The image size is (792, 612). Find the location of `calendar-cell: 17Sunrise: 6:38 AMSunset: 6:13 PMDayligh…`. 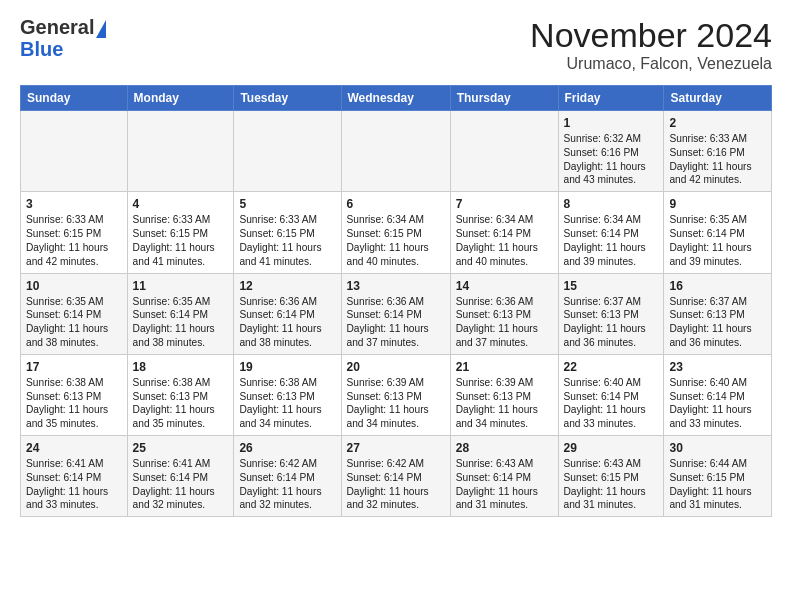

calendar-cell: 17Sunrise: 6:38 AMSunset: 6:13 PMDayligh… is located at coordinates (74, 394).